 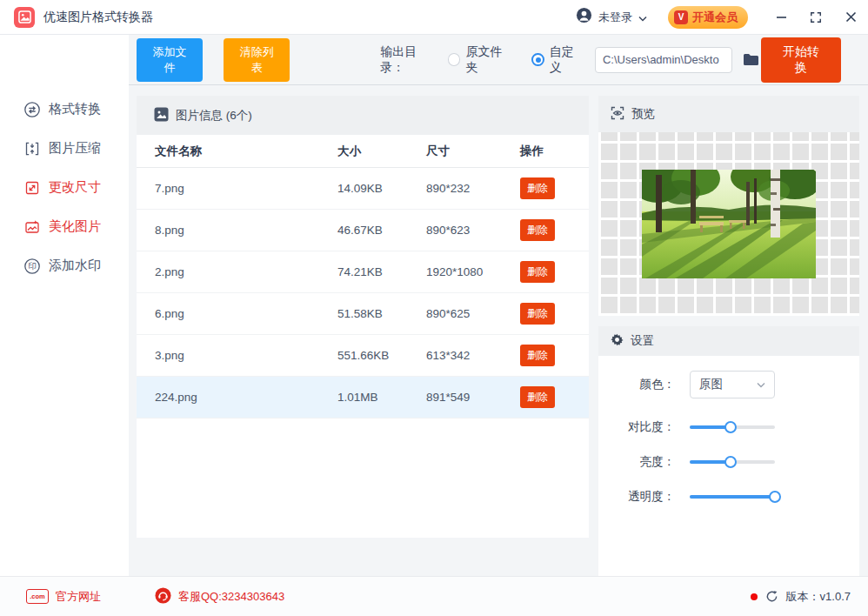 What do you see at coordinates (454, 59) in the screenshot?
I see `radio-original-icon` at bounding box center [454, 59].